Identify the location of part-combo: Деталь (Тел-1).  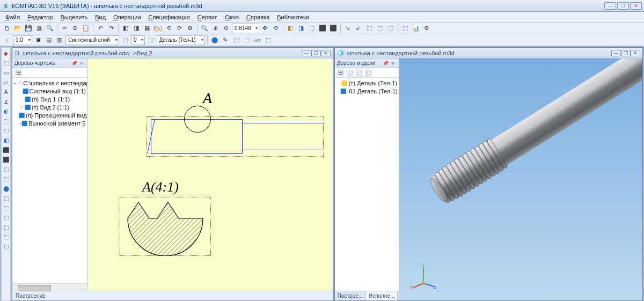
(181, 40).